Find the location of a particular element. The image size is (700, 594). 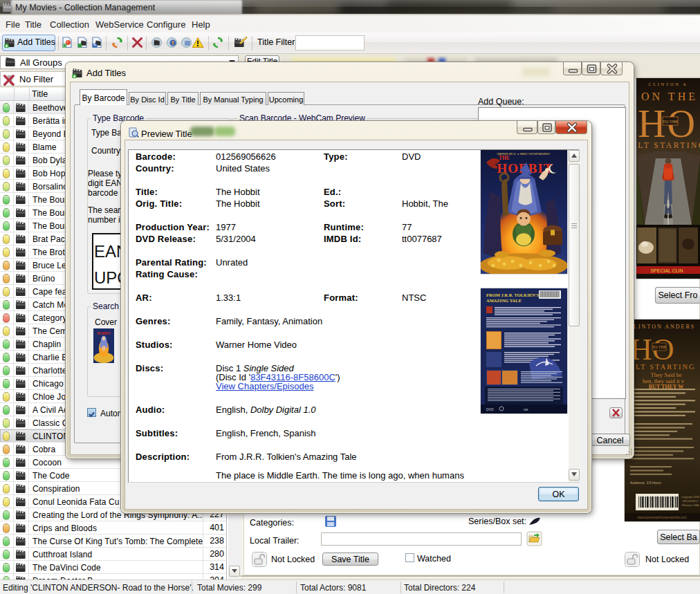

svg-text: Copyright 2003 is located at coordinates (690, 497).